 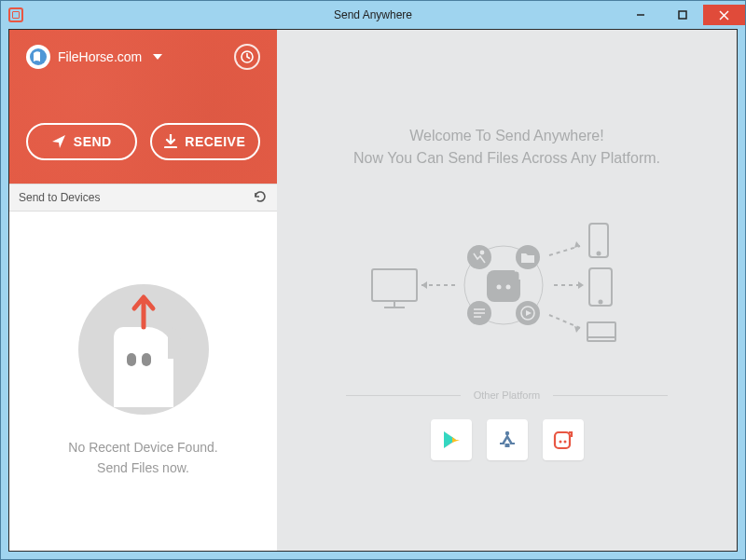 What do you see at coordinates (260, 198) in the screenshot?
I see `refresh-button` at bounding box center [260, 198].